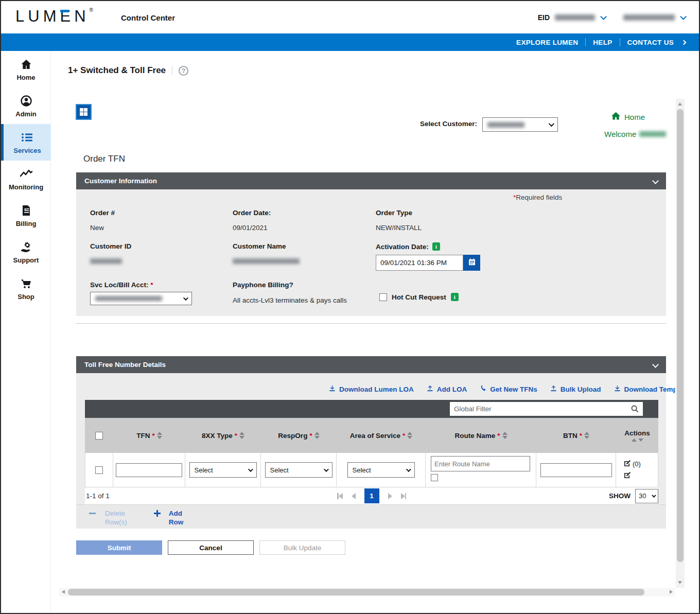 Image resolution: width=700 pixels, height=614 pixels. I want to click on sidebar-item-billing: $ Billing, so click(26, 215).